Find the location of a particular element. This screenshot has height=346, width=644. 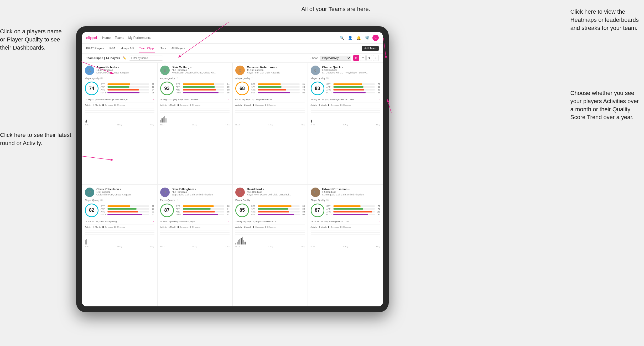

player-name: Dave Billingham ● is located at coordinates (201, 189).